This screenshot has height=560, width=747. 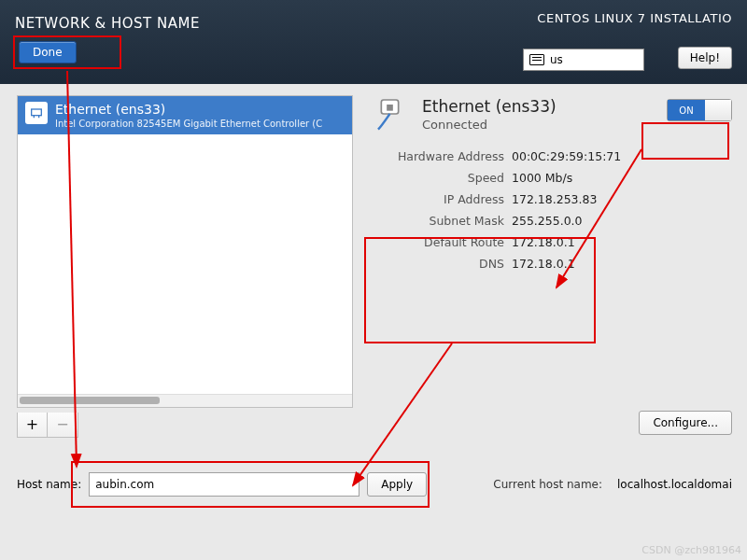 What do you see at coordinates (439, 157) in the screenshot?
I see `hwaddr-label: Hardware Address` at bounding box center [439, 157].